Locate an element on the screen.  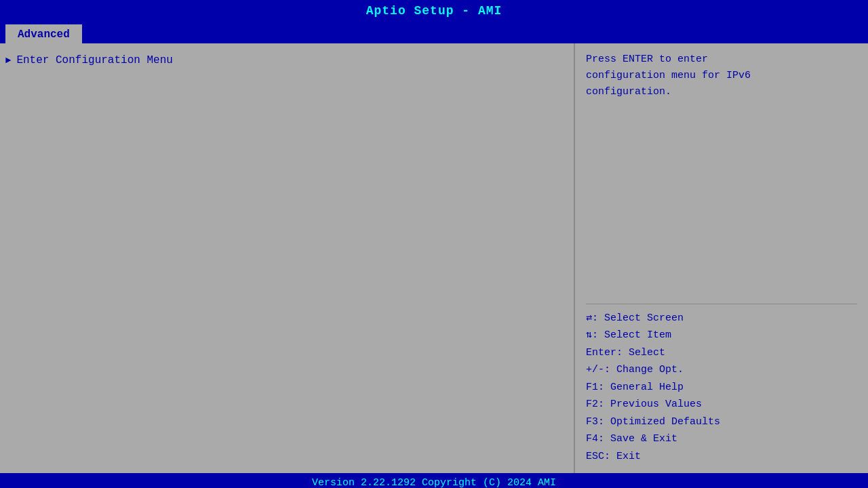
key-help-row-2: Enter: Select is located at coordinates (722, 353).